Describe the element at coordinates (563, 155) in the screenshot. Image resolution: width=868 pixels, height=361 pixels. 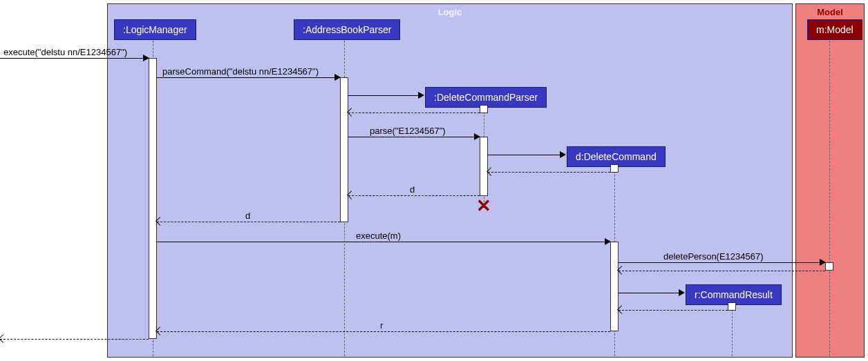
I see `arrowhead-create-dc` at that location.